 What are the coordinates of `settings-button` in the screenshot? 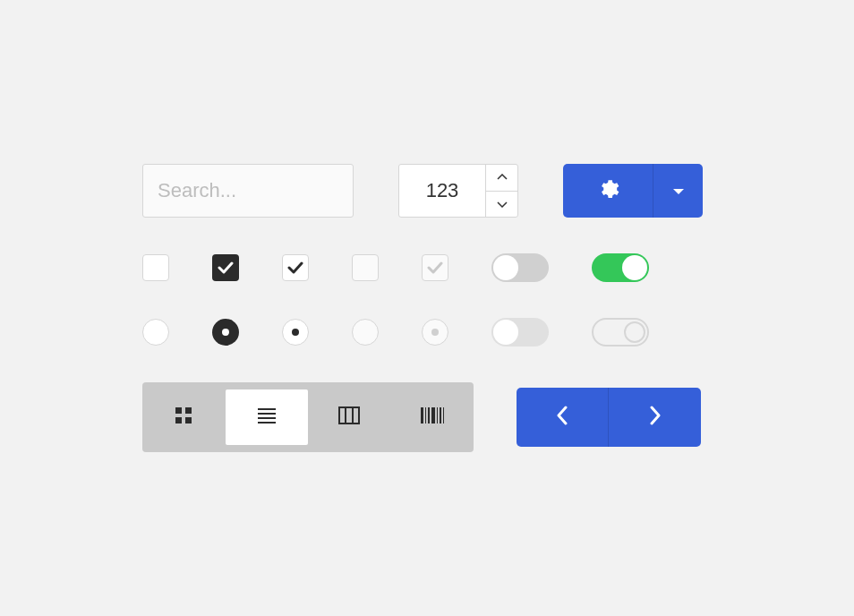 It's located at (608, 191).